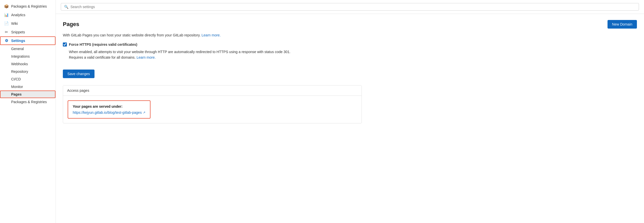 The image size is (644, 223). Describe the element at coordinates (109, 109) in the screenshot. I see `pages-served-box: Your pages are served under: https://kej…` at that location.